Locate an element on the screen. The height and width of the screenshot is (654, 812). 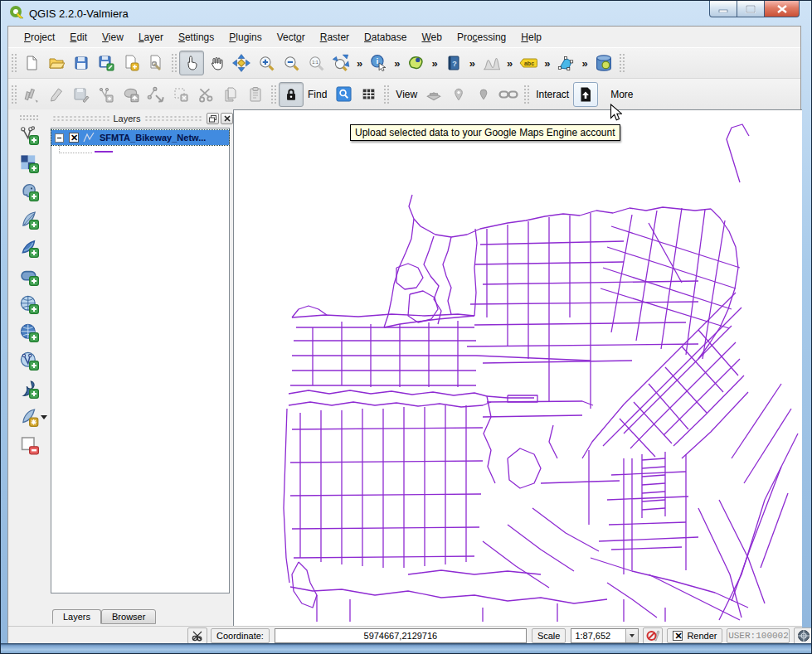
scale-dropdown-button is located at coordinates (632, 636).